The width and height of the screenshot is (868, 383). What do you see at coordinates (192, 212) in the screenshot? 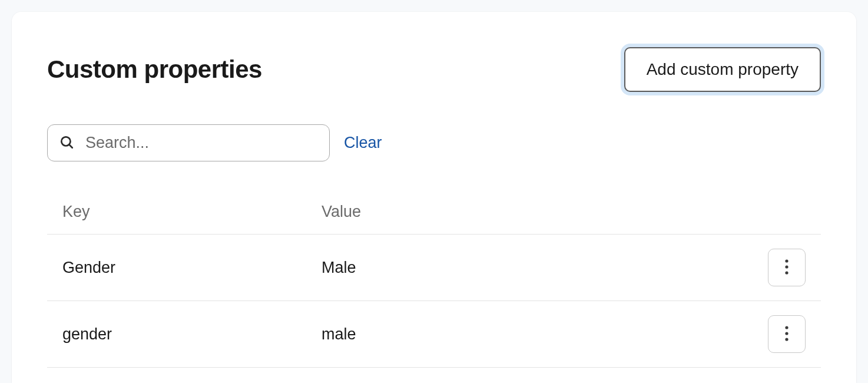
I see `column-header-key: Key` at bounding box center [192, 212].